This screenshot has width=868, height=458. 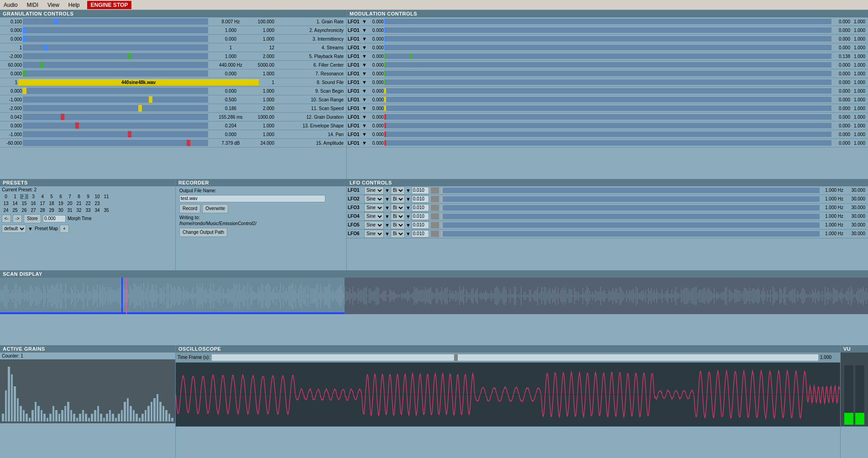 I want to click on preset-num-25: 25, so click(x=15, y=210).